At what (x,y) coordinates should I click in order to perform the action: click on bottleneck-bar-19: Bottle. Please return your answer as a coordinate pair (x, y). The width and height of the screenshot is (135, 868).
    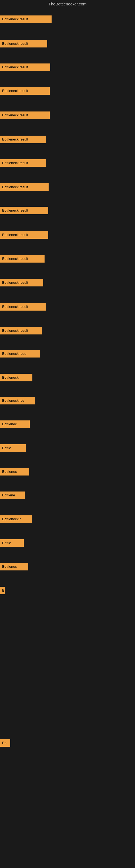
    Looking at the image, I should click on (13, 448).